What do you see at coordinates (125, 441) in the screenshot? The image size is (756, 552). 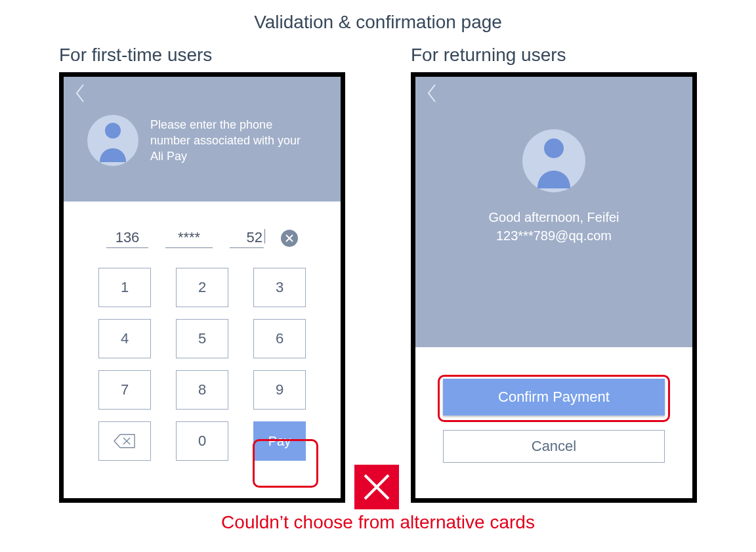 I see `key-backspace` at bounding box center [125, 441].